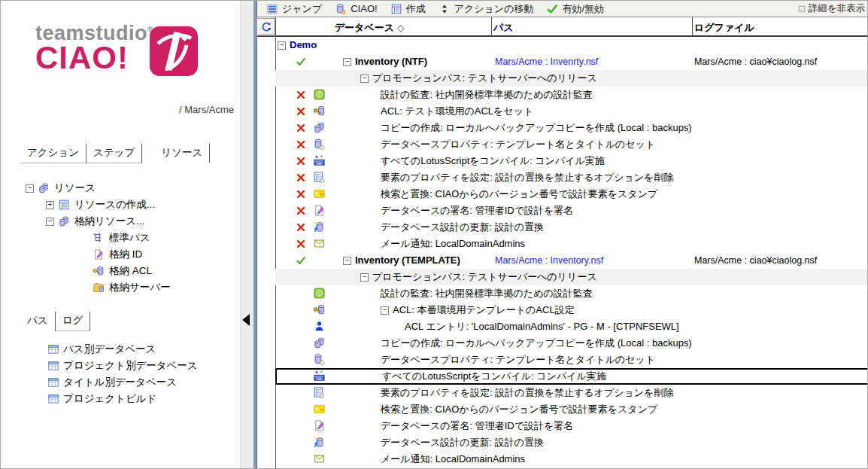  Describe the element at coordinates (836, 9) in the screenshot. I see `hide-details-label: 詳細を非表示` at that location.